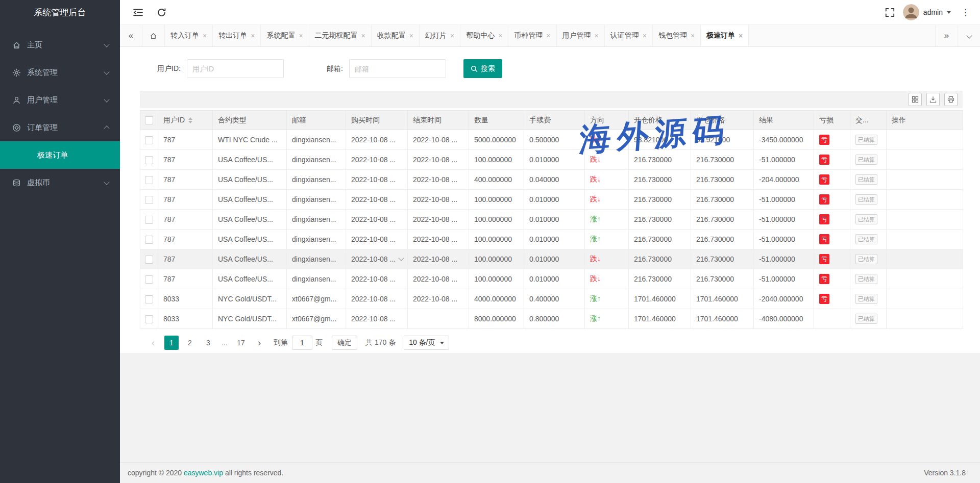  I want to click on tab-active: 极速订单×, so click(725, 36).